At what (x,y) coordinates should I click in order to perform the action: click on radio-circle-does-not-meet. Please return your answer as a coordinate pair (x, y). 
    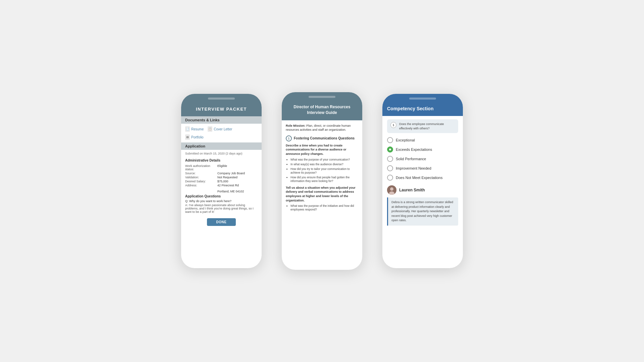
    Looking at the image, I should click on (390, 178).